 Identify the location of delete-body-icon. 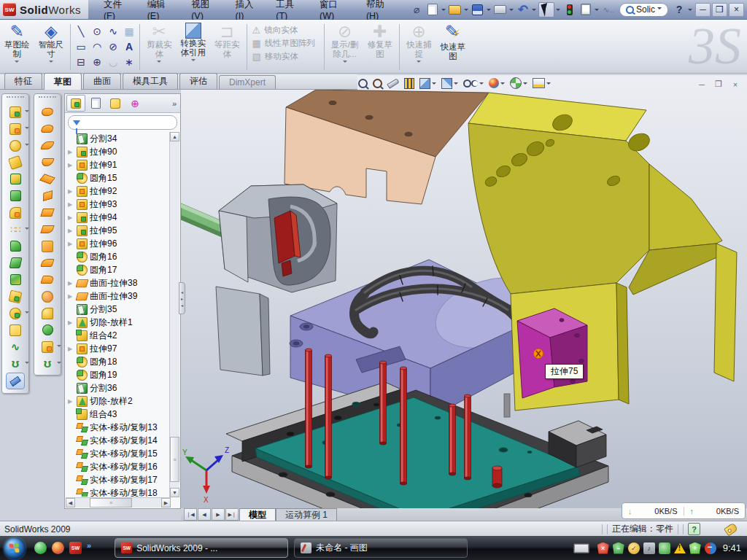
(15, 330).